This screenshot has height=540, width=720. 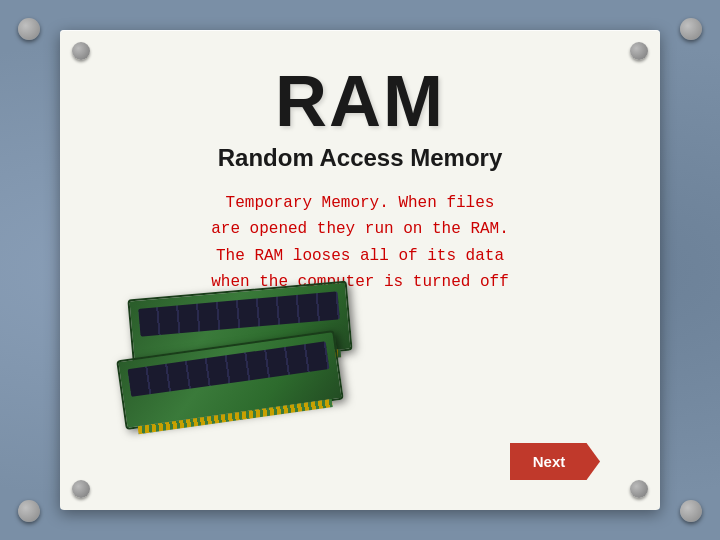 I want to click on card-tack-bottom-right, so click(x=639, y=489).